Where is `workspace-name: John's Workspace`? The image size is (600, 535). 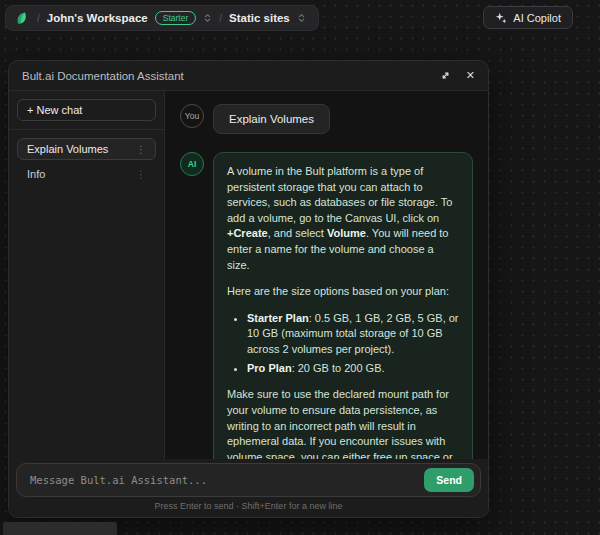
workspace-name: John's Workspace is located at coordinates (98, 18).